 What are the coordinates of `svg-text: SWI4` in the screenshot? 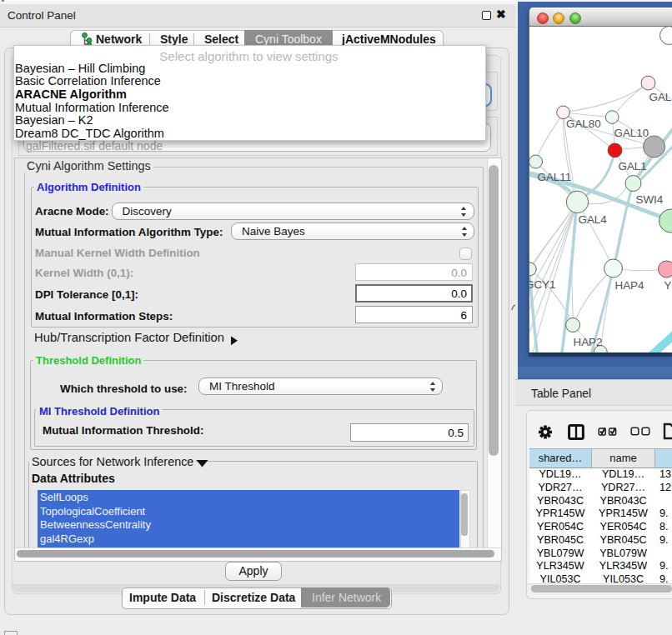 It's located at (650, 200).